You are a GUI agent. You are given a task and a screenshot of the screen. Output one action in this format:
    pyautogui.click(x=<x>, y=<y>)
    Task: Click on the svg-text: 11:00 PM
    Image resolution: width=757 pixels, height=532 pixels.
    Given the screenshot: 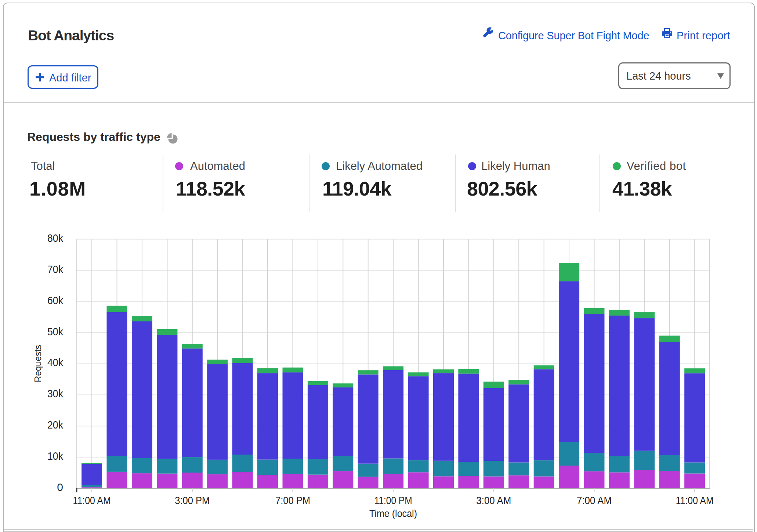 What is the action you would take?
    pyautogui.click(x=394, y=500)
    